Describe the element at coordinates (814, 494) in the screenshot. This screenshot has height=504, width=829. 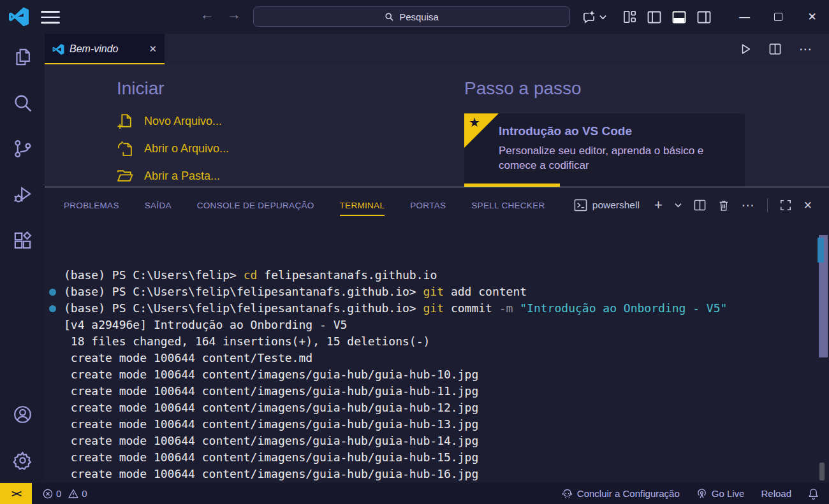
I see `notifications-bell-icon` at that location.